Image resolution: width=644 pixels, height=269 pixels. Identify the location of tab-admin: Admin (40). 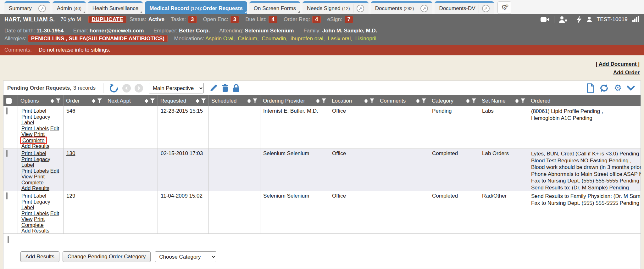
(69, 8).